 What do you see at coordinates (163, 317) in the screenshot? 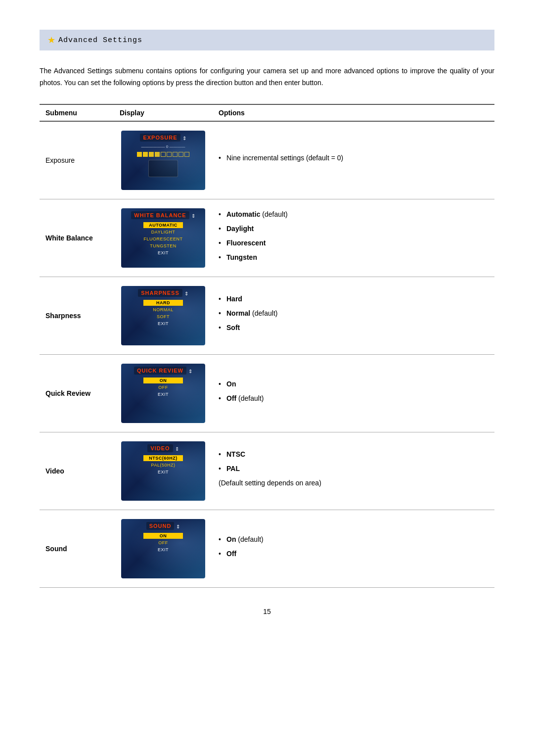
I see `cam-menu-item: SOFT` at bounding box center [163, 317].